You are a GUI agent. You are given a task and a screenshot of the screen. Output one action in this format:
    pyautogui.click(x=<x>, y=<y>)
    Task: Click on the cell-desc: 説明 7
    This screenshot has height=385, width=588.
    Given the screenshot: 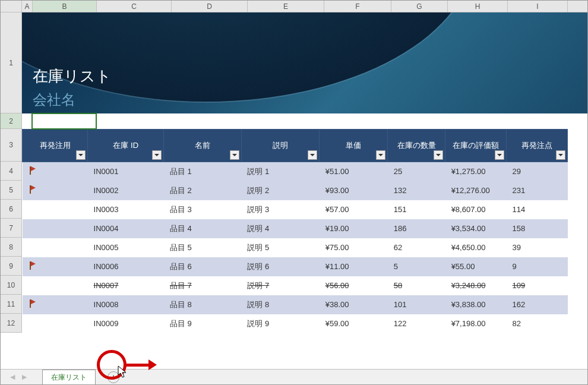 What is the action you would take?
    pyautogui.click(x=280, y=286)
    